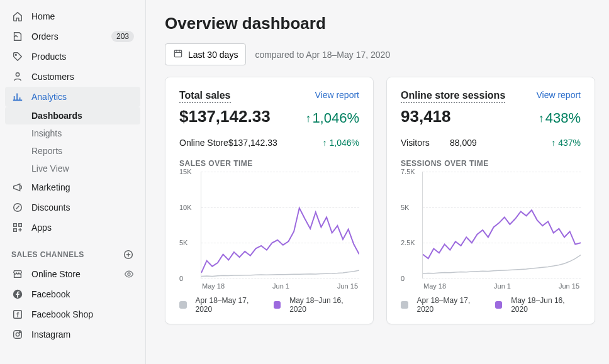 Image resolution: width=609 pixels, height=364 pixels. Describe the element at coordinates (42, 228) in the screenshot. I see `nav-label: Apps` at that location.